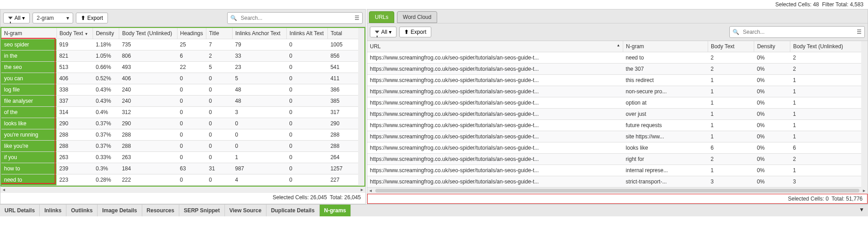  What do you see at coordinates (183, 56) in the screenshot?
I see `table-row: in the8211.05%80662330856` at bounding box center [183, 56].